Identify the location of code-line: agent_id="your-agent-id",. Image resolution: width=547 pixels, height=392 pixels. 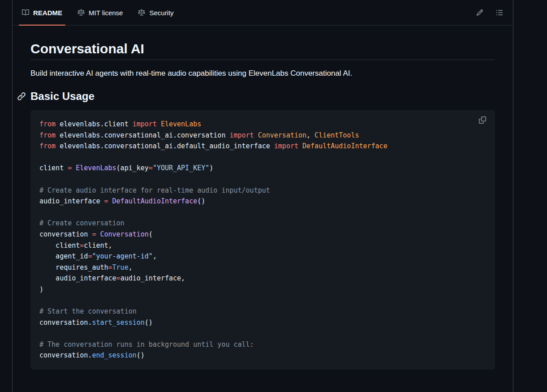
(263, 256).